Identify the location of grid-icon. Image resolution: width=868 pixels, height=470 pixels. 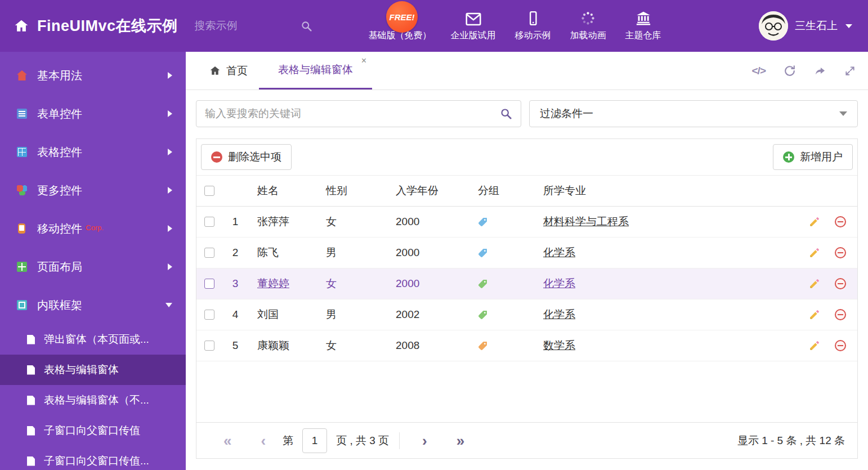
(22, 152).